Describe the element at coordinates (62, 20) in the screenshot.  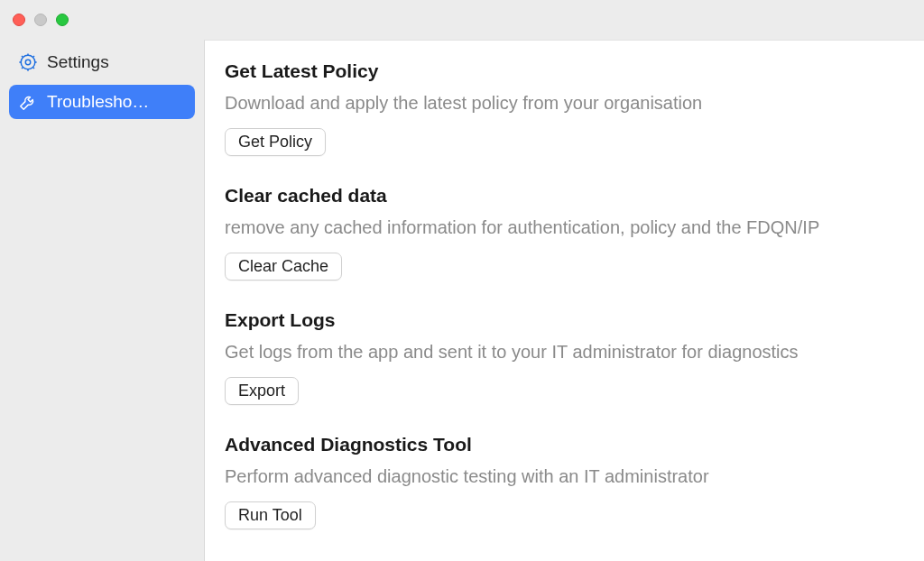
I see `window-zoom-button` at that location.